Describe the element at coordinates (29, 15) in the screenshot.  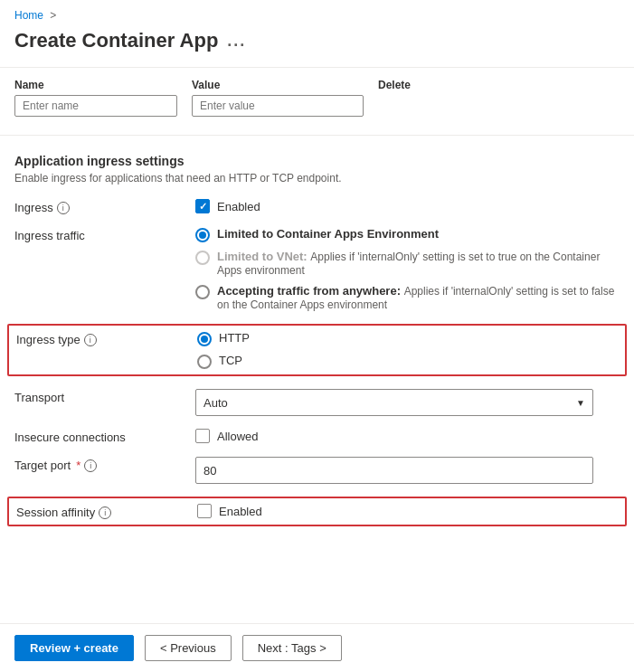
I see `breadcrumb-home: Home` at that location.